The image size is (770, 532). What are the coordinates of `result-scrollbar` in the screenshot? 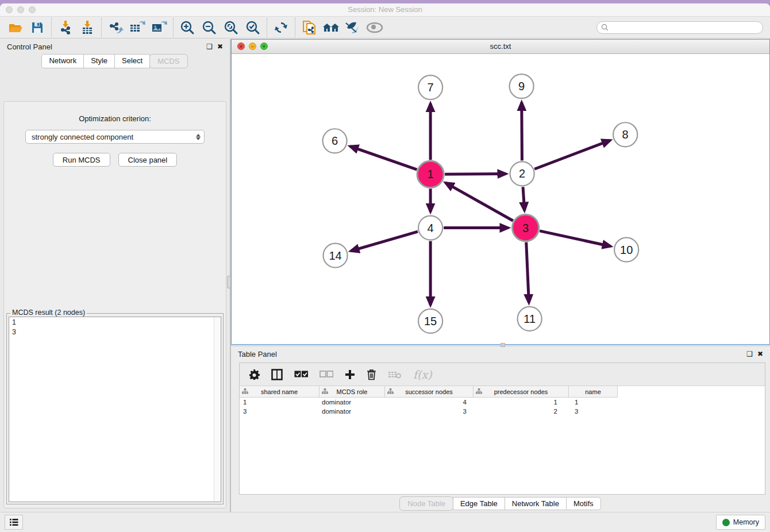 It's located at (217, 409).